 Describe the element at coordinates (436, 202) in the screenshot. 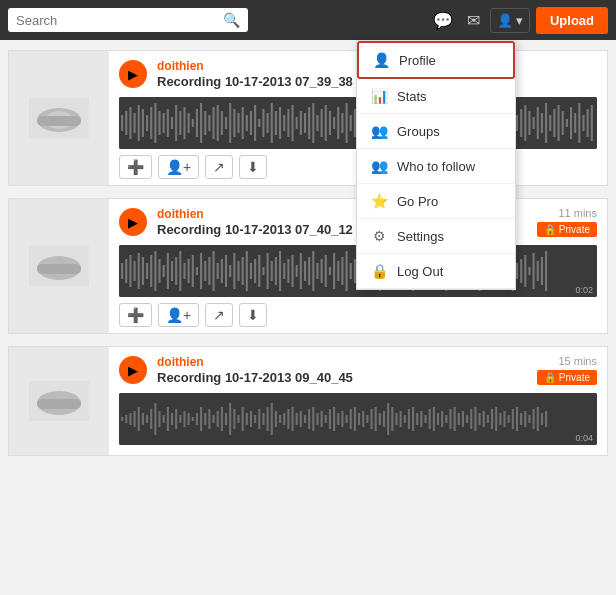

I see `dropdown-item-go-pro: ⭐ Go Pro` at that location.